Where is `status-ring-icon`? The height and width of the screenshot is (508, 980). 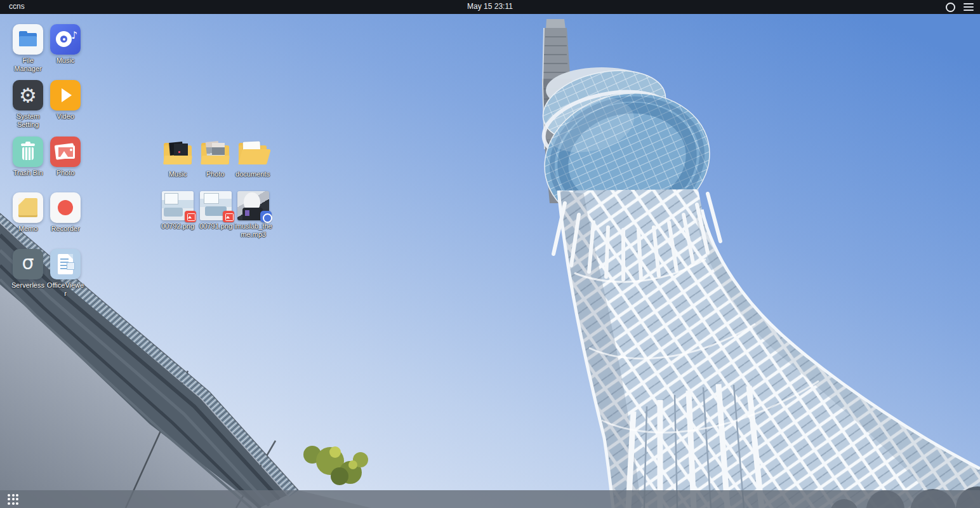 status-ring-icon is located at coordinates (951, 8).